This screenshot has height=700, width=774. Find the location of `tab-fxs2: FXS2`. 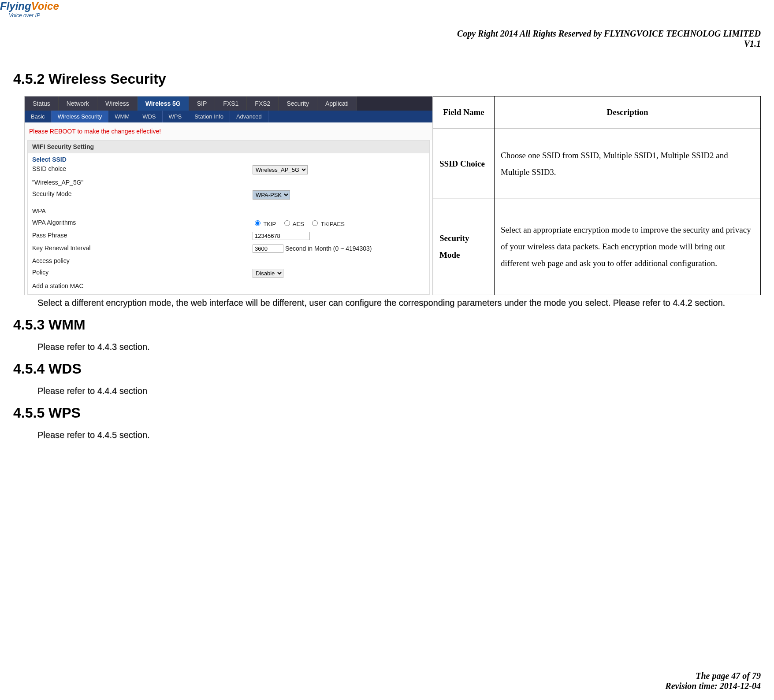

tab-fxs2: FXS2 is located at coordinates (263, 104).